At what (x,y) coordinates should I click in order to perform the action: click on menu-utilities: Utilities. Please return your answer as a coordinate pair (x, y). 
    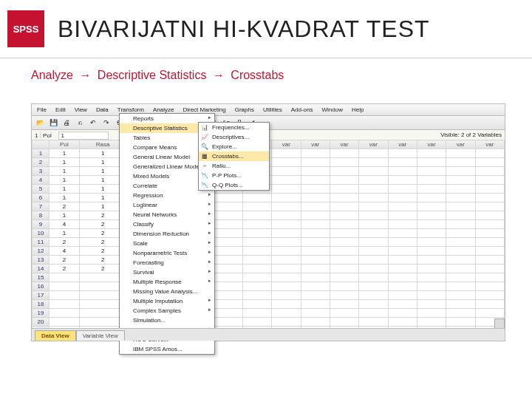
    Looking at the image, I should click on (273, 109).